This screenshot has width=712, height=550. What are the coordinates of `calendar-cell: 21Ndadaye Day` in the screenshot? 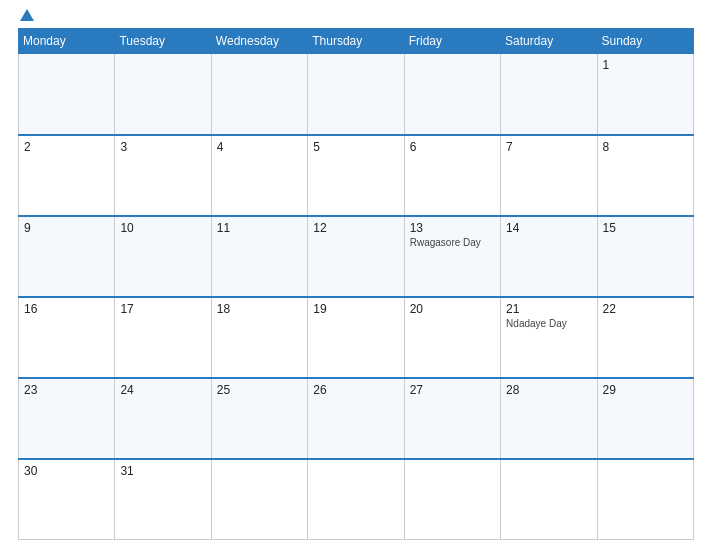 It's located at (549, 338).